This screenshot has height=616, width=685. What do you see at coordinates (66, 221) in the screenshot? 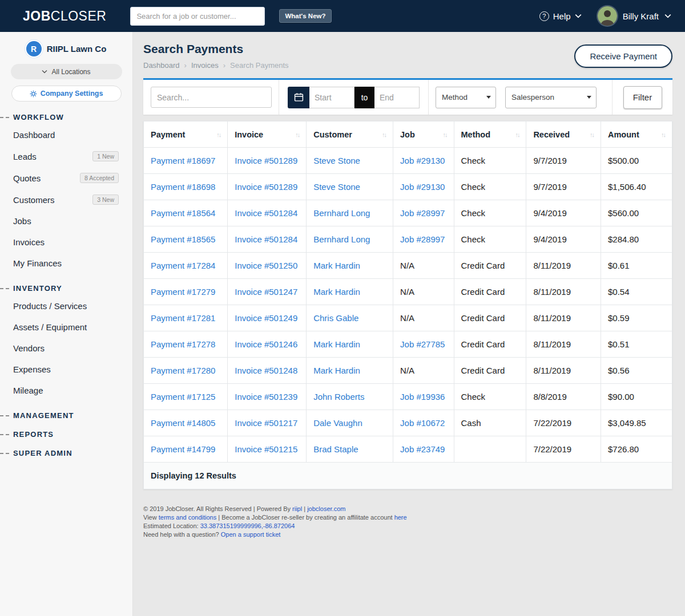
I see `sidebar-item-jobs: Jobs` at bounding box center [66, 221].